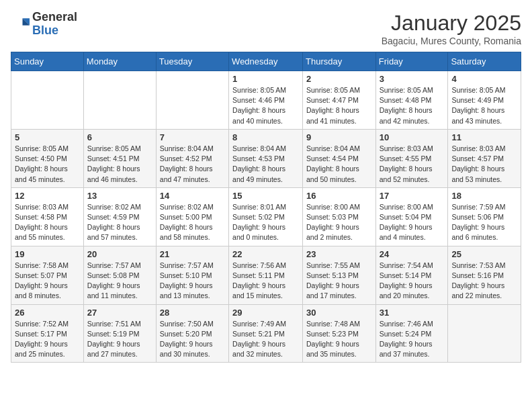 This screenshot has height=411, width=532. I want to click on cell-info: Sunrise: 7:56 AM Sunset: 5:11 PM Dayligh…, so click(266, 281).